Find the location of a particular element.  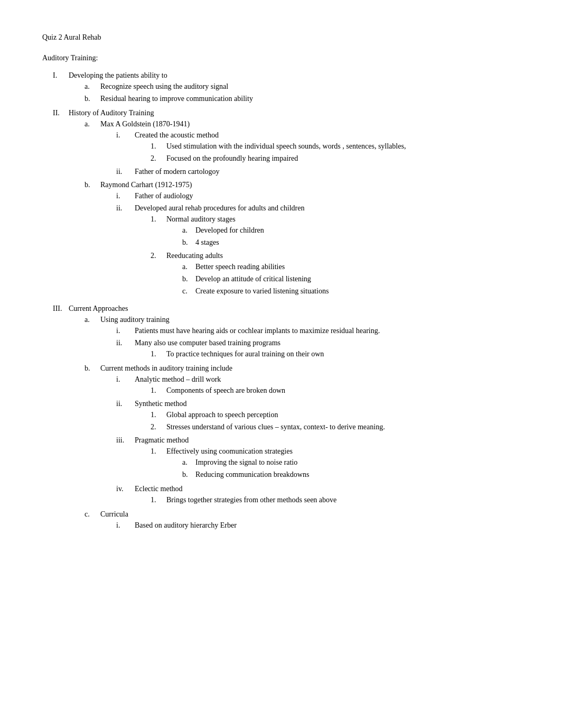

sub-alpha-b-attitude-text: Develop an attitude of critical listenin… is located at coordinates (357, 279).